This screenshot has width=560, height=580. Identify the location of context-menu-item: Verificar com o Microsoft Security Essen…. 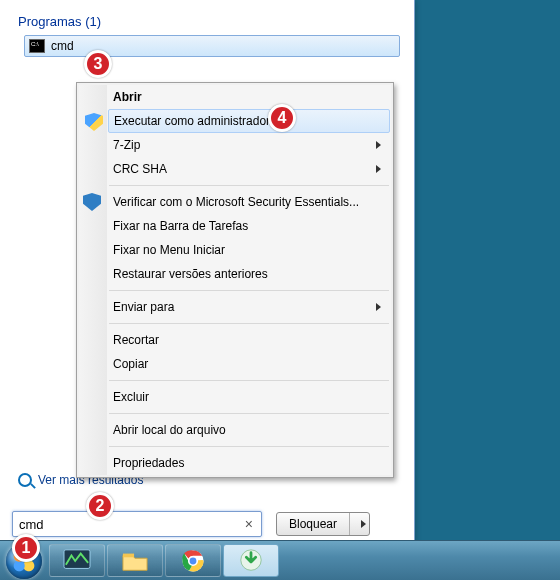
(249, 202).